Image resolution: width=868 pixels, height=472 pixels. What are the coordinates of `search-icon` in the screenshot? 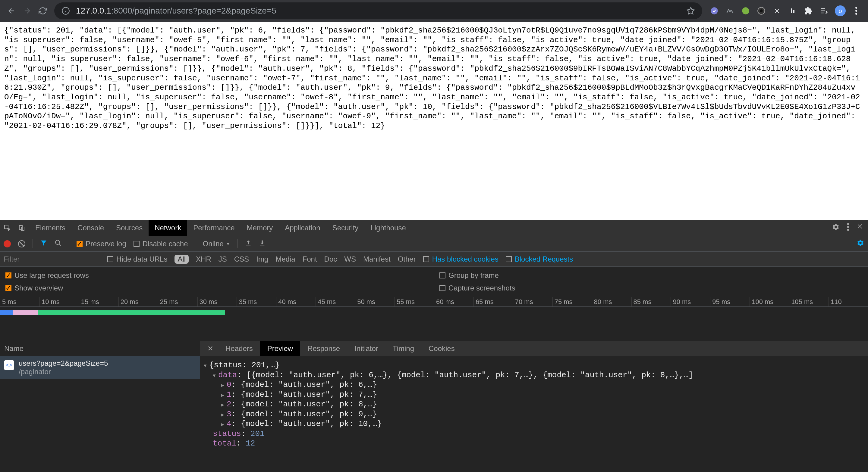 It's located at (58, 244).